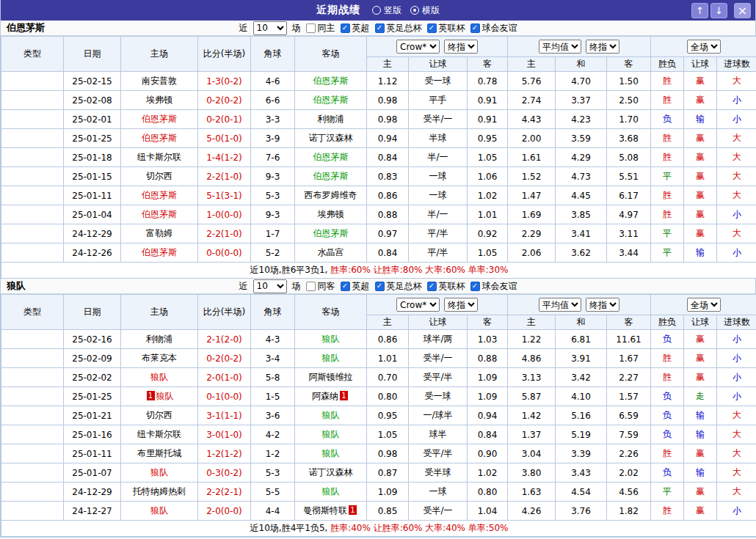  What do you see at coordinates (379, 359) in the screenshot?
I see `match-row: 英足总杯25-02-09布莱克本0-2(0-2)3-4狼队1.01受半/一0.8…` at bounding box center [379, 359].